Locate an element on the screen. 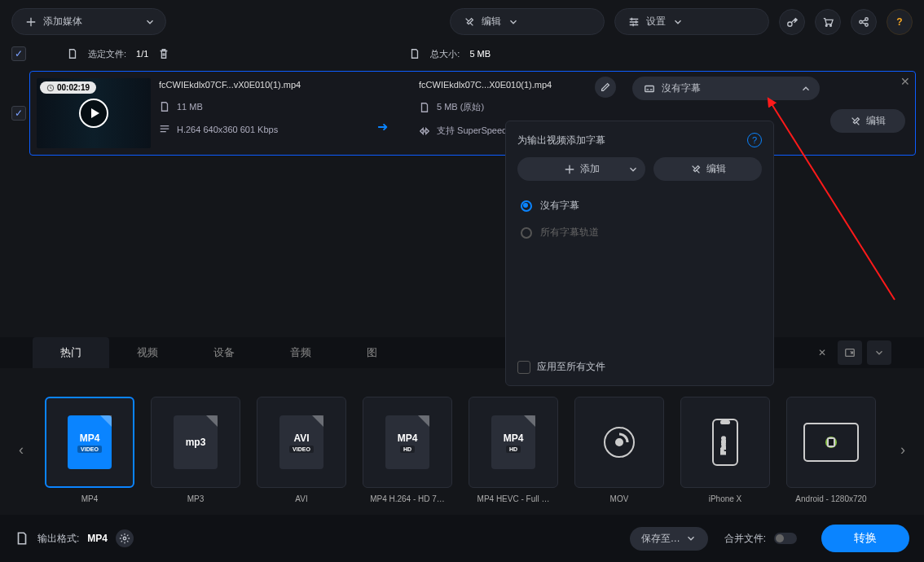 This screenshot has height=562, width=924. file-select-icon is located at coordinates (73, 54).